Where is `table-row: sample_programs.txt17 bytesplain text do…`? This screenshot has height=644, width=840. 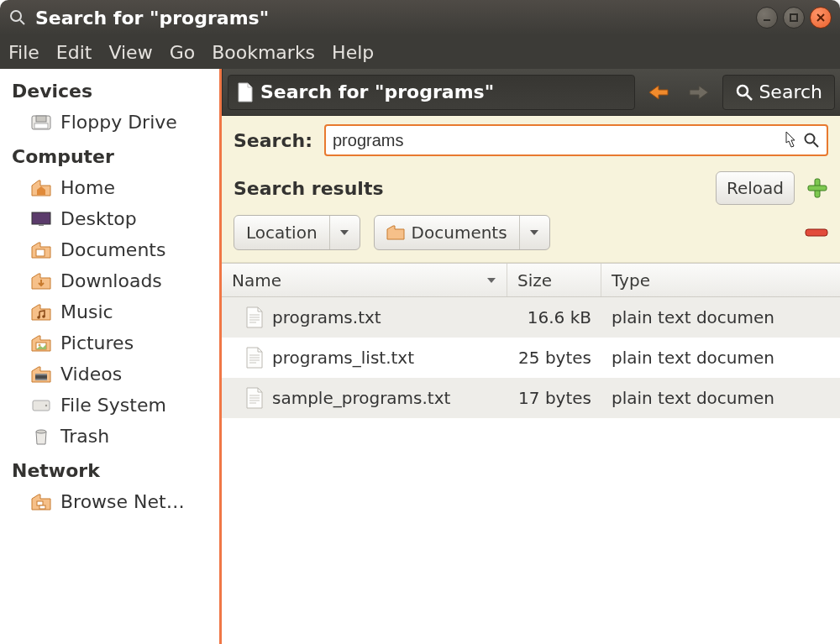 table-row: sample_programs.txt17 bytesplain text do… is located at coordinates (531, 398).